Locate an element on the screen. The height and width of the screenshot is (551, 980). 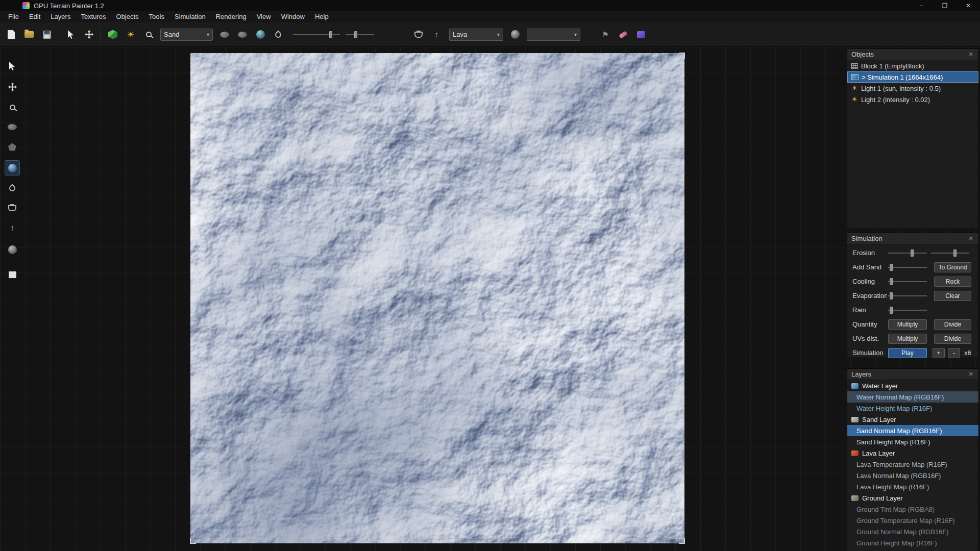
sphere-icon is located at coordinates (12, 168).